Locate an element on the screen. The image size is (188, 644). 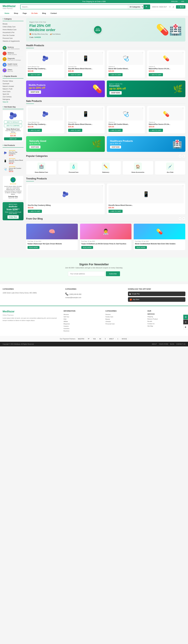
add-compare-button: ADD TO COMPARE is located at coordinates (13, 126).